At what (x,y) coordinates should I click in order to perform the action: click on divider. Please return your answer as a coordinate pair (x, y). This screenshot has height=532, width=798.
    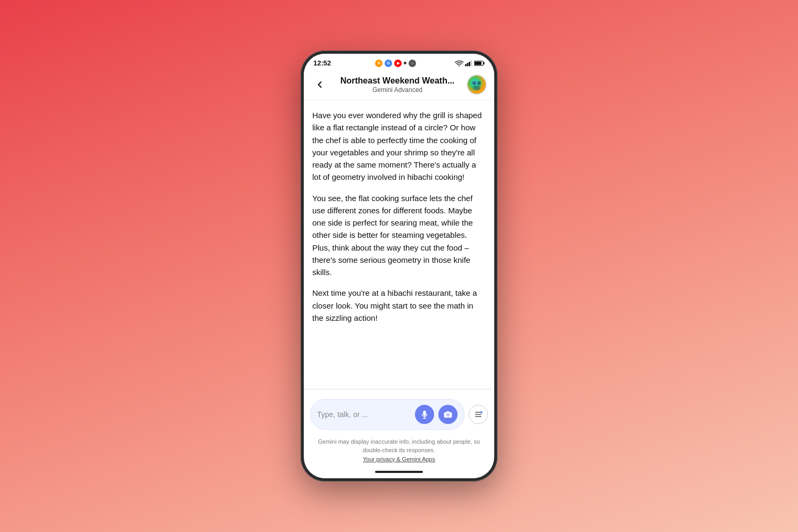
    Looking at the image, I should click on (399, 389).